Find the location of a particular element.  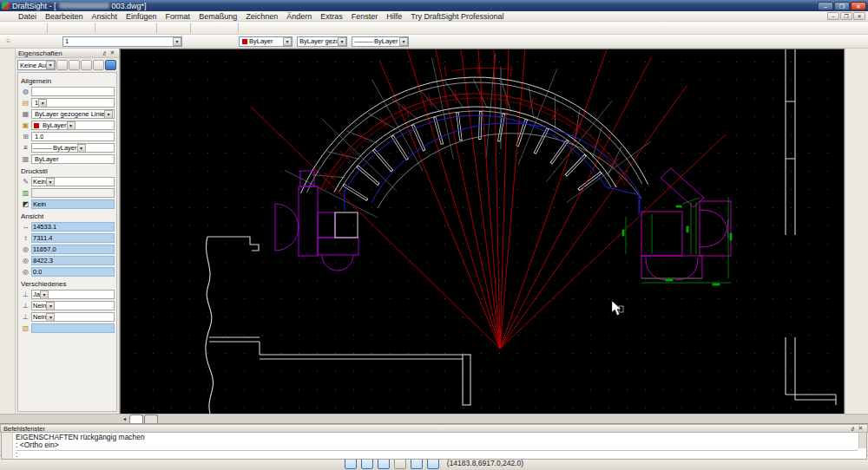

ucs-origin-row: ⊥ Nein is located at coordinates (68, 305).